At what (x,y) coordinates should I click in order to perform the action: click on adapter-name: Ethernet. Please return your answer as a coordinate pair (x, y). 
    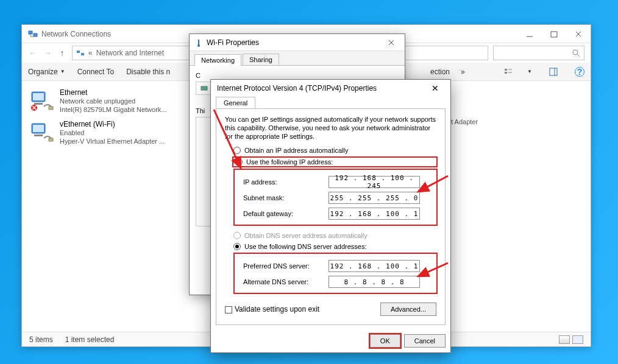
    Looking at the image, I should click on (113, 93).